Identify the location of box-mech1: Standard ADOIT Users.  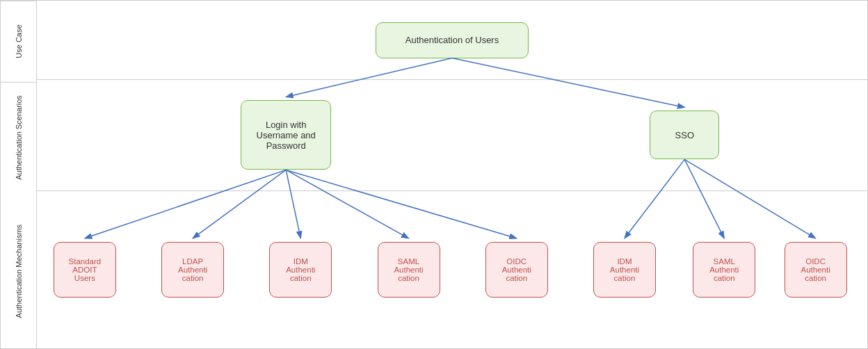
(85, 270).